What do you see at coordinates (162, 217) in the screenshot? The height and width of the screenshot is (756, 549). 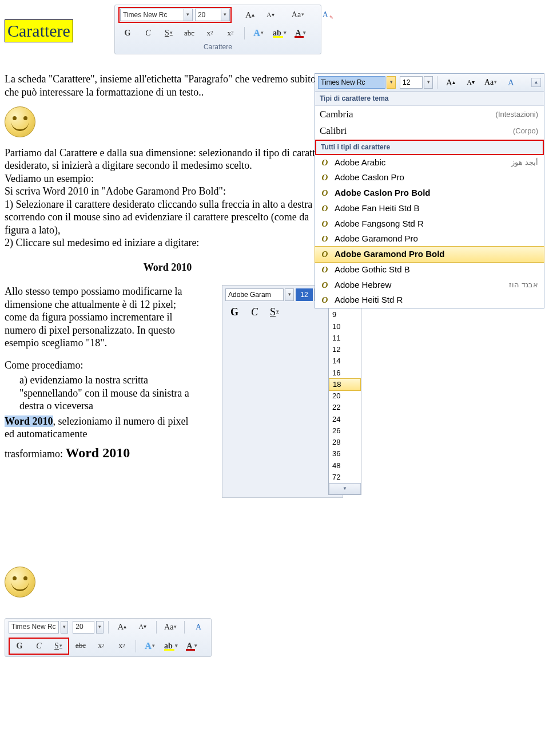 I see `paragraph-2d: 1) Selezionare il carattere desiderato c…` at bounding box center [162, 217].